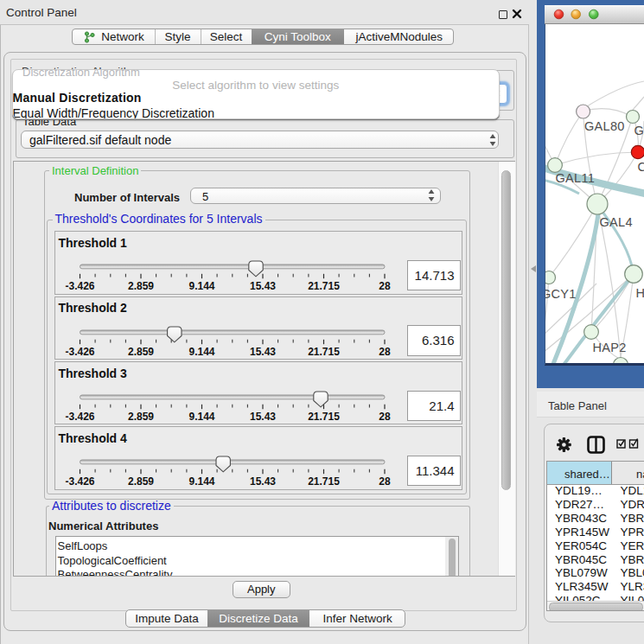  What do you see at coordinates (640, 131) in the screenshot?
I see `svg-text: GA` at bounding box center [640, 131].